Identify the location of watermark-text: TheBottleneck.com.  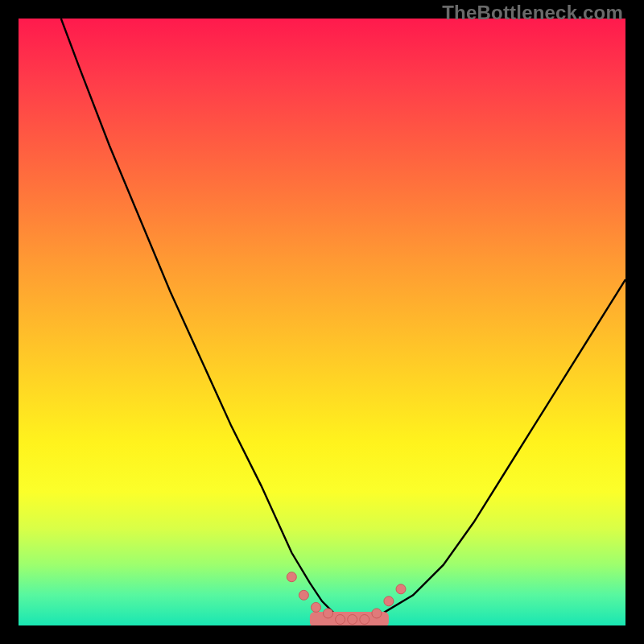
(533, 13).